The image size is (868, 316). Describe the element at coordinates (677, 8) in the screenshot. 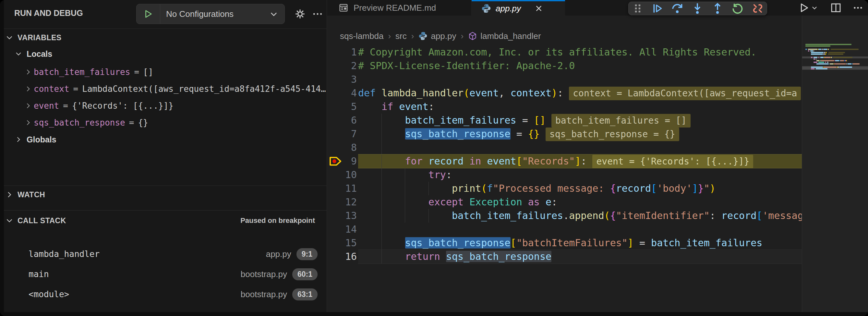

I see `step-over-icon` at that location.